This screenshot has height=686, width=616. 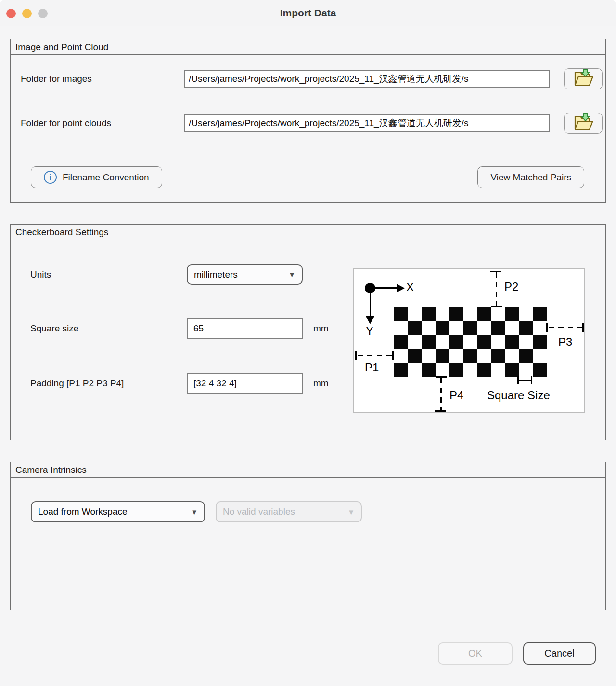 I want to click on filename-convention-button: i Filename Convention, so click(x=96, y=177).